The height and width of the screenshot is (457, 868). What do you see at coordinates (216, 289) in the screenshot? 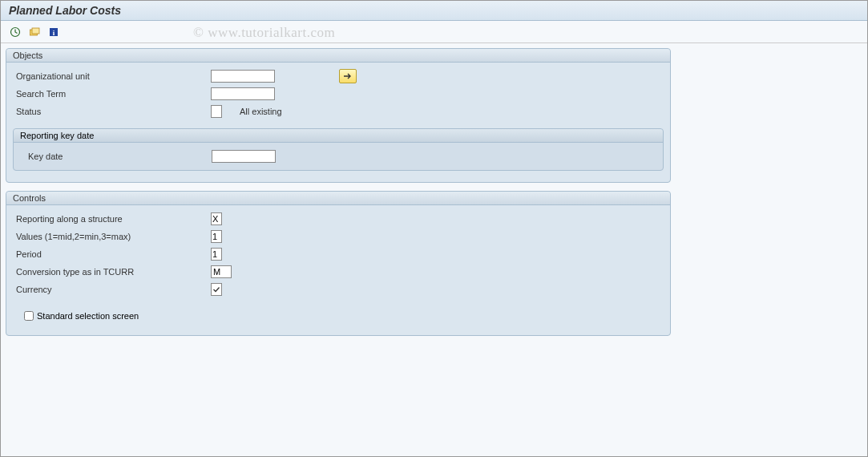
I see `checkmark-icon` at bounding box center [216, 289].